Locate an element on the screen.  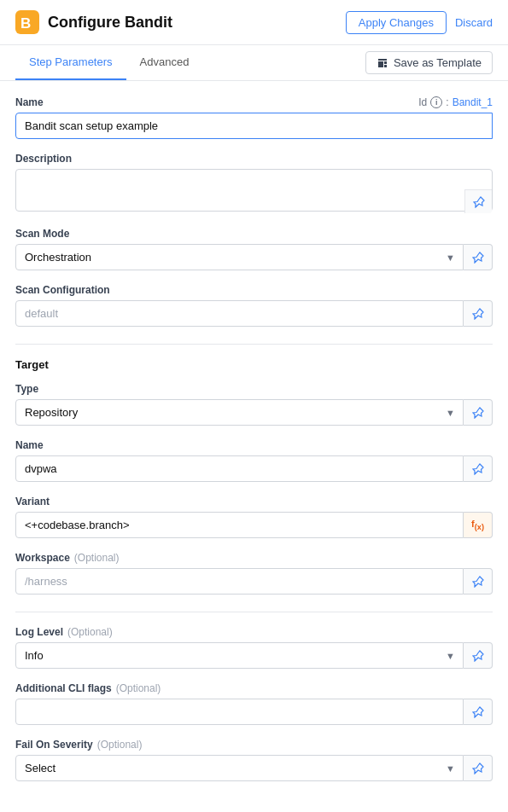
scan-mode-field-group: Scan Mode Orchestration Ingestion Extrac… is located at coordinates (254, 249).